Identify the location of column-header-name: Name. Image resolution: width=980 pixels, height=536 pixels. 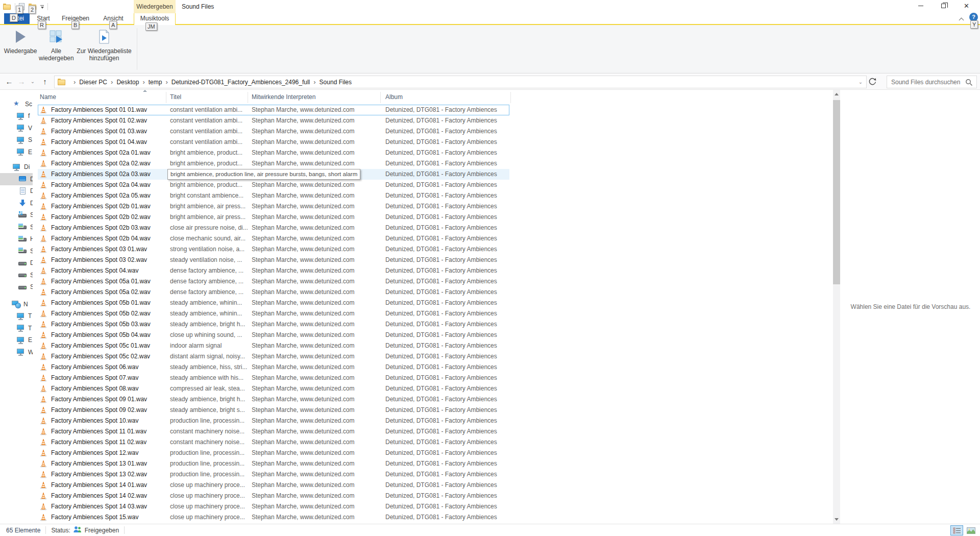
(48, 97).